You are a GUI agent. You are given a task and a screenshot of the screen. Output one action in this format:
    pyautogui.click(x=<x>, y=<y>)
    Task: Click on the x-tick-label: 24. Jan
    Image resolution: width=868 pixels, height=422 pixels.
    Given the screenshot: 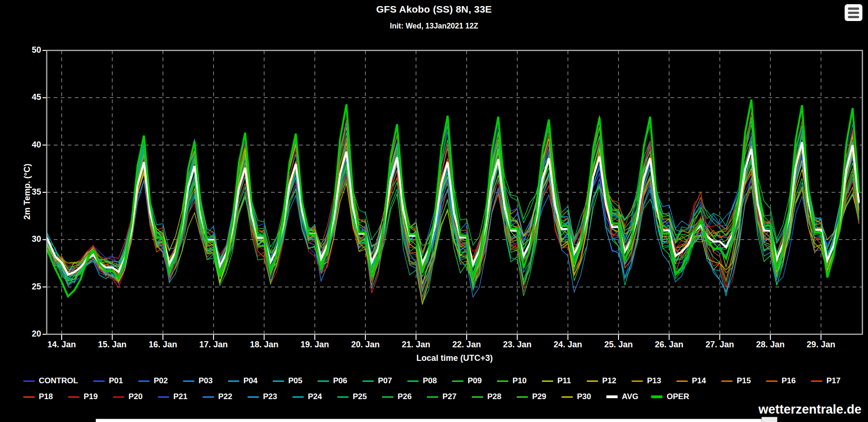 What is the action you would take?
    pyautogui.click(x=568, y=345)
    